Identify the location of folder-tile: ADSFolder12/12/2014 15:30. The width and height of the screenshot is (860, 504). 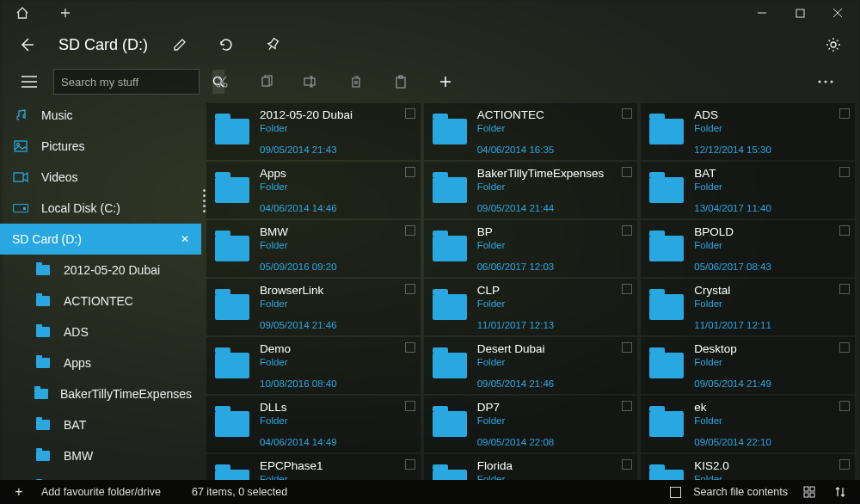
(748, 132).